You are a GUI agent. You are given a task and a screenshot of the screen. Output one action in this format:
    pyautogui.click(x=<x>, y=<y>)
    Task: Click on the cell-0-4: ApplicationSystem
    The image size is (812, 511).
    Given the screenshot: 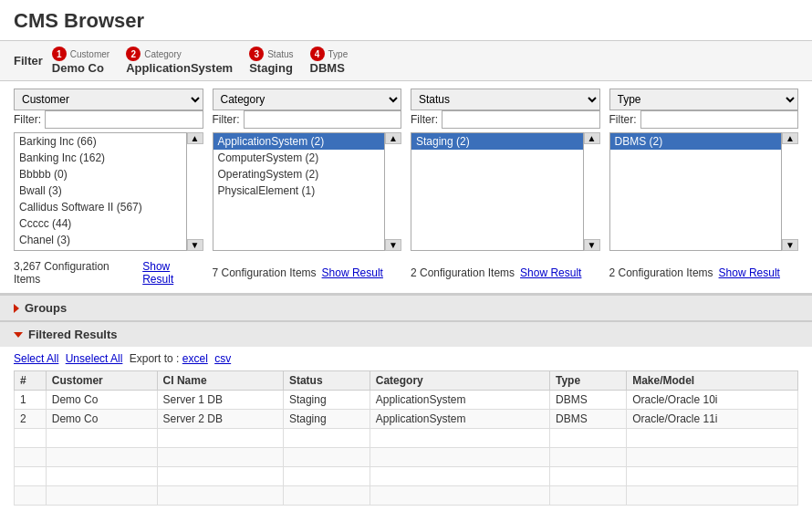 What is the action you would take?
    pyautogui.click(x=460, y=400)
    